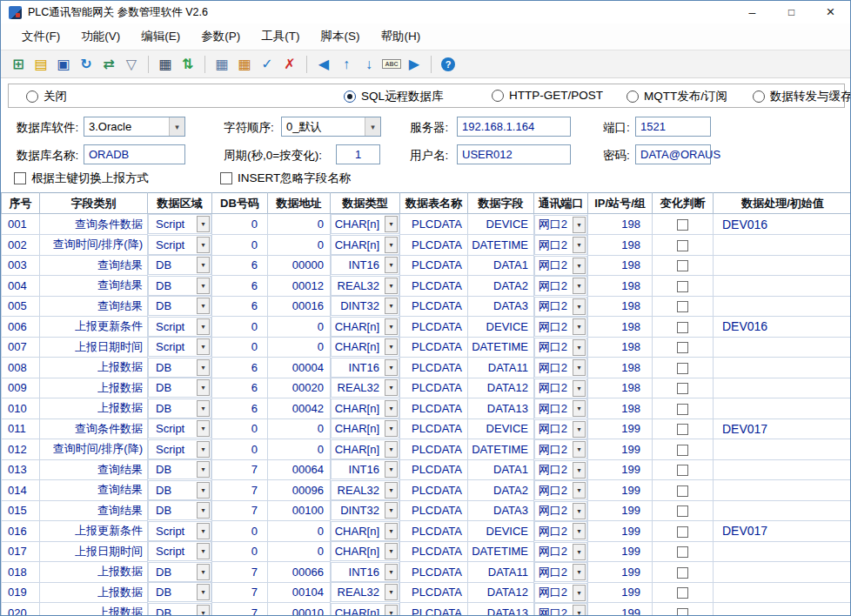 This screenshot has width=851, height=616. What do you see at coordinates (21, 429) in the screenshot?
I see `cell-seq: 011` at bounding box center [21, 429].